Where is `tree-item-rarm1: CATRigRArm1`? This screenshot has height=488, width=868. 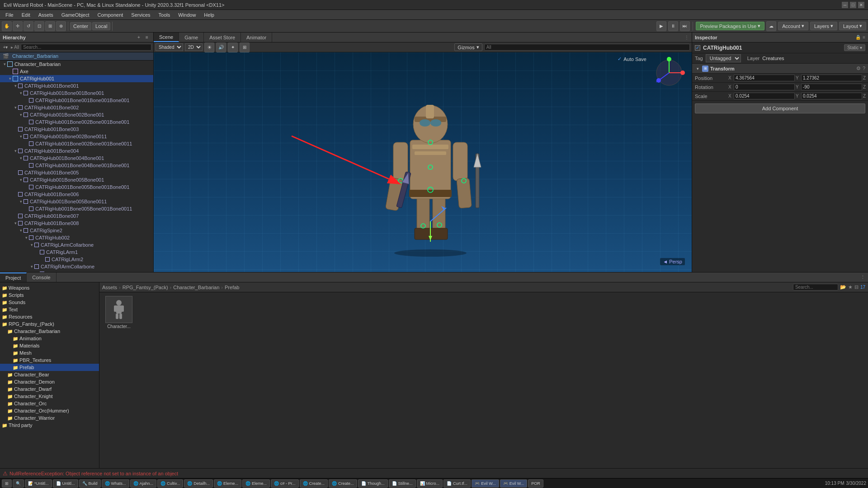
tree-item-rarm1: CATRigRArm1 is located at coordinates (77, 271).